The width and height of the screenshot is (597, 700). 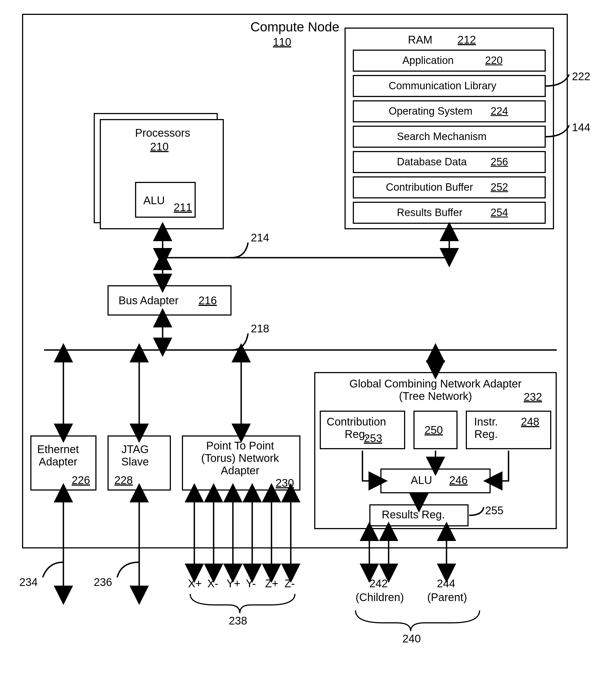 I want to click on tree-parent-ref: 244, so click(x=446, y=584).